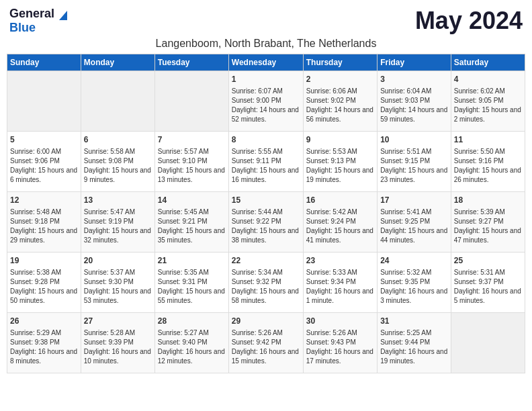 Image resolution: width=532 pixels, height=411 pixels. Describe the element at coordinates (192, 287) in the screenshot. I see `day-info: Sunrise: 5:35 AM Sunset: 9:31 PM Dayligh…` at that location.